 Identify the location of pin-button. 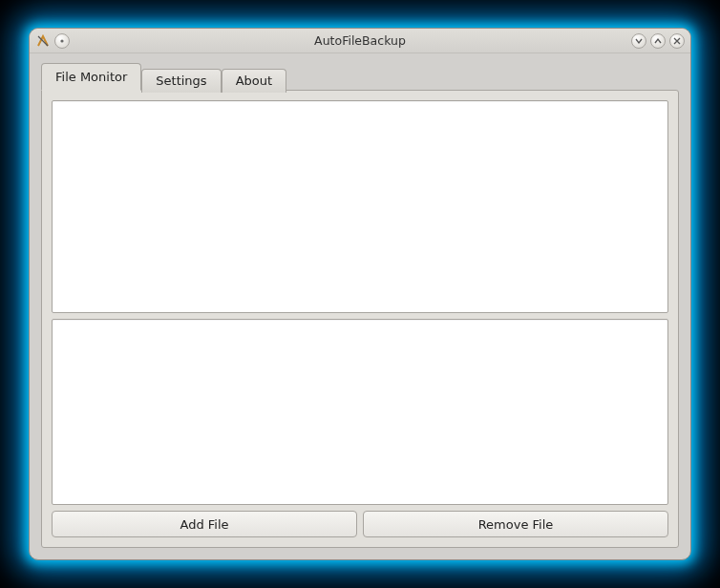
(62, 41).